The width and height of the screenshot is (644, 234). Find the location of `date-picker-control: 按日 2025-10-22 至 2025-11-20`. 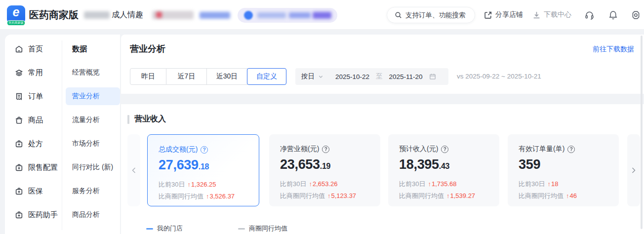

date-picker-control: 按日 2025-10-22 至 2025-11-20 is located at coordinates (372, 77).